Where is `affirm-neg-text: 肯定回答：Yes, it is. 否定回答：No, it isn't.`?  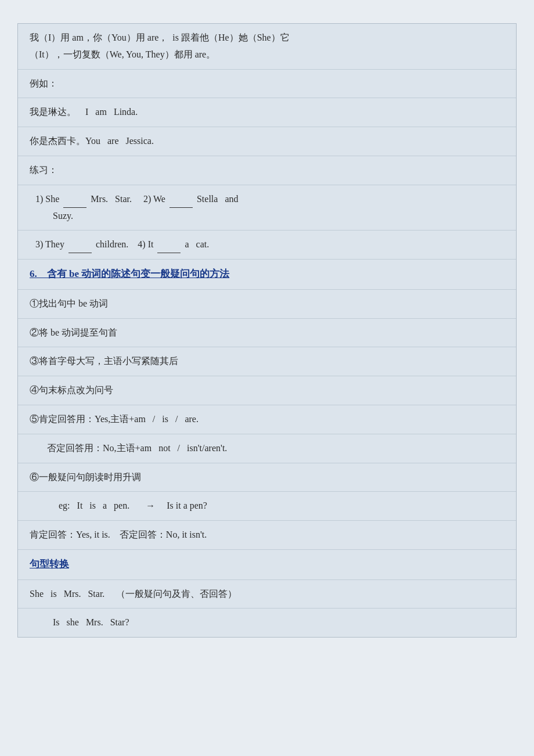
affirm-neg-text: 肯定回答：Yes, it is. 否定回答：No, it isn't. is located at coordinates (118, 534).